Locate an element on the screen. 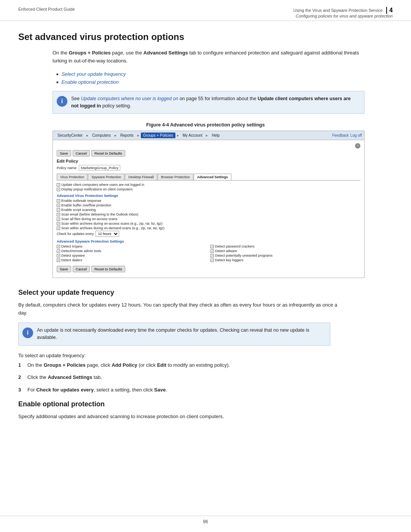 The width and height of the screenshot is (411, 532). cb-buffer is located at coordinates (59, 206).